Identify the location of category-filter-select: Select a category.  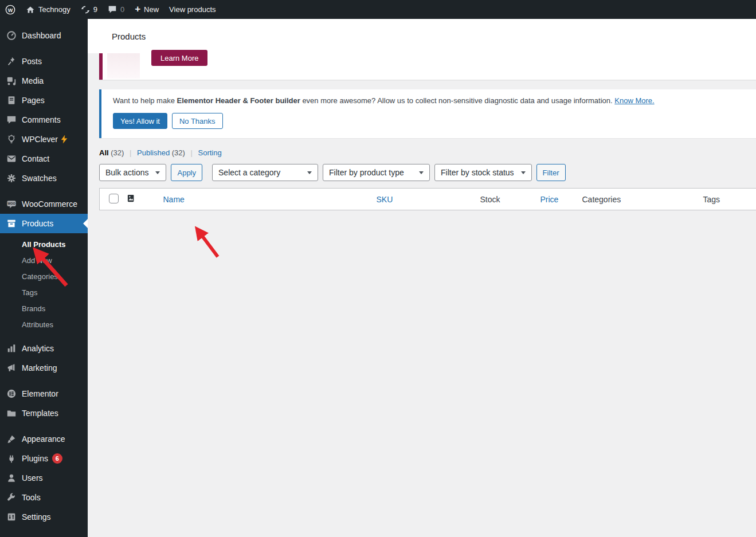
(265, 173).